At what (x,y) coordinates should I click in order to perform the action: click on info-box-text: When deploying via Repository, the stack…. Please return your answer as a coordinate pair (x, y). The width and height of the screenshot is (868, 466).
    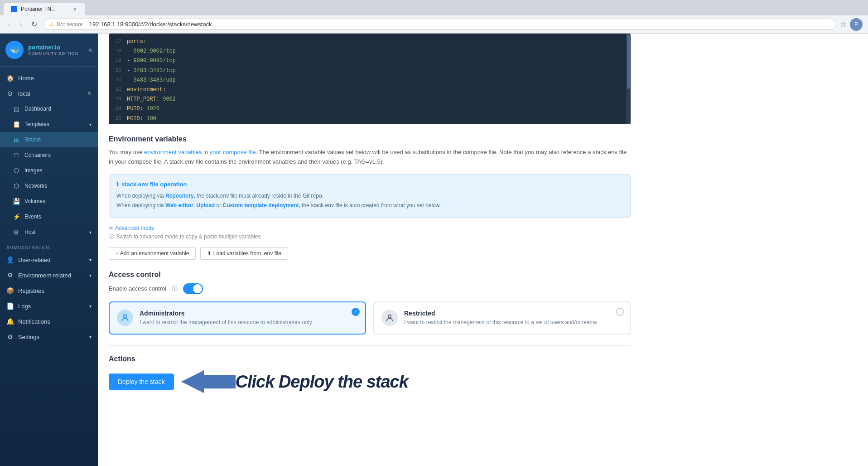
    Looking at the image, I should click on (370, 201).